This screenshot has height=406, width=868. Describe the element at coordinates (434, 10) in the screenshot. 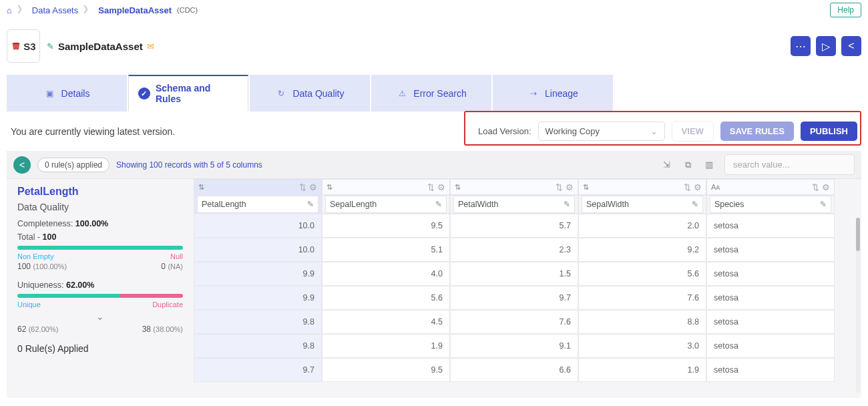

I see `breadcrumb: ⌂ 》 Data Assets 》 SampleDataAsset (CDC) …` at that location.